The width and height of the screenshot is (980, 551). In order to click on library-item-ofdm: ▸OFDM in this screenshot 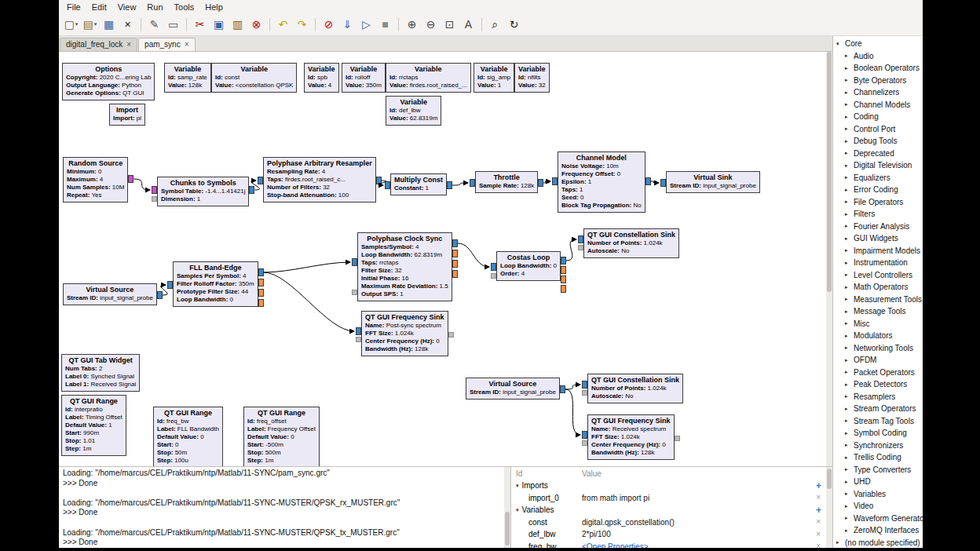, I will do `click(878, 360)`.